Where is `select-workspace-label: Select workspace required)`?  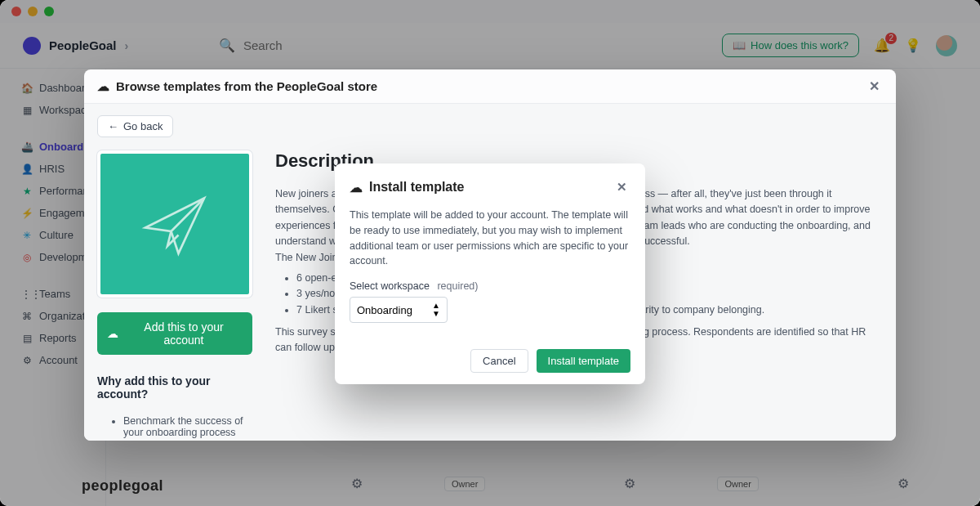
select-workspace-label: Select workspace required) is located at coordinates (490, 286).